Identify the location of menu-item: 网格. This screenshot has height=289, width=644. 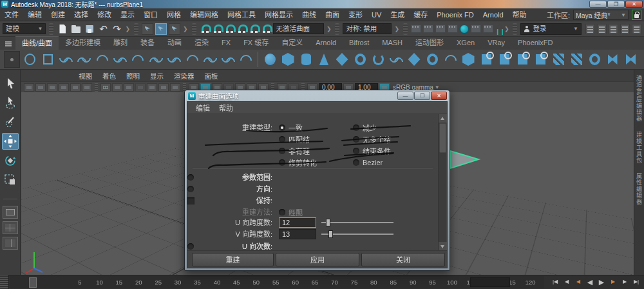
(174, 15).